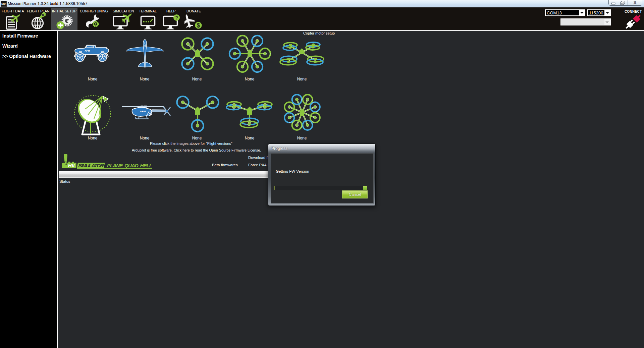 This screenshot has width=644, height=348. What do you see at coordinates (635, 3) in the screenshot?
I see `svg-text: X` at bounding box center [635, 3].